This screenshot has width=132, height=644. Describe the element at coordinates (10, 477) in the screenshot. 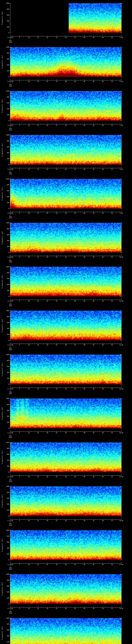

I see `x-tick-label: 5:14:00` at that location.